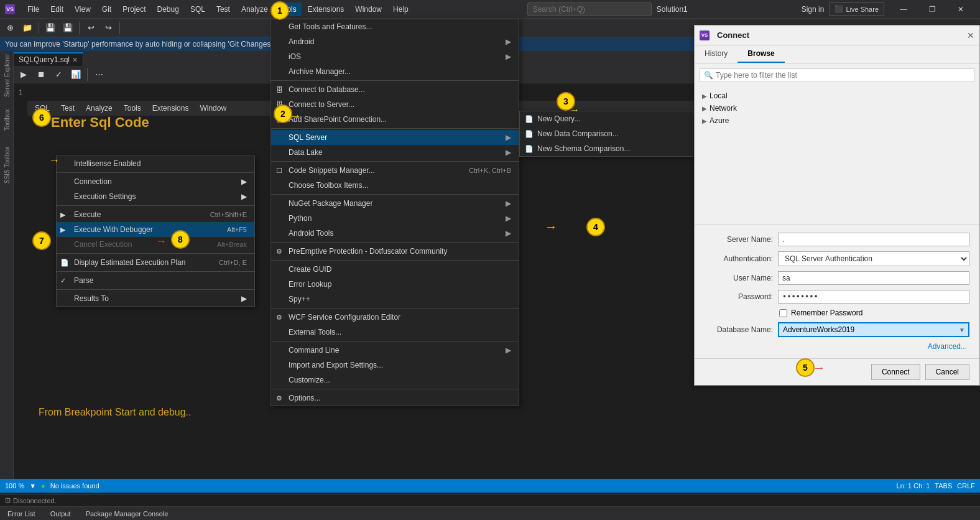  I want to click on advanced-link: Advanced..., so click(837, 346).